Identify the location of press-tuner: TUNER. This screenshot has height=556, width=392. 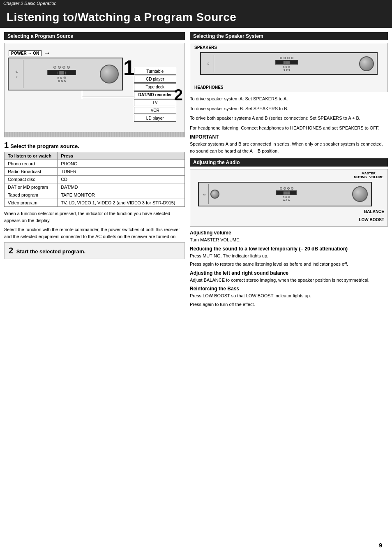
(121, 172).